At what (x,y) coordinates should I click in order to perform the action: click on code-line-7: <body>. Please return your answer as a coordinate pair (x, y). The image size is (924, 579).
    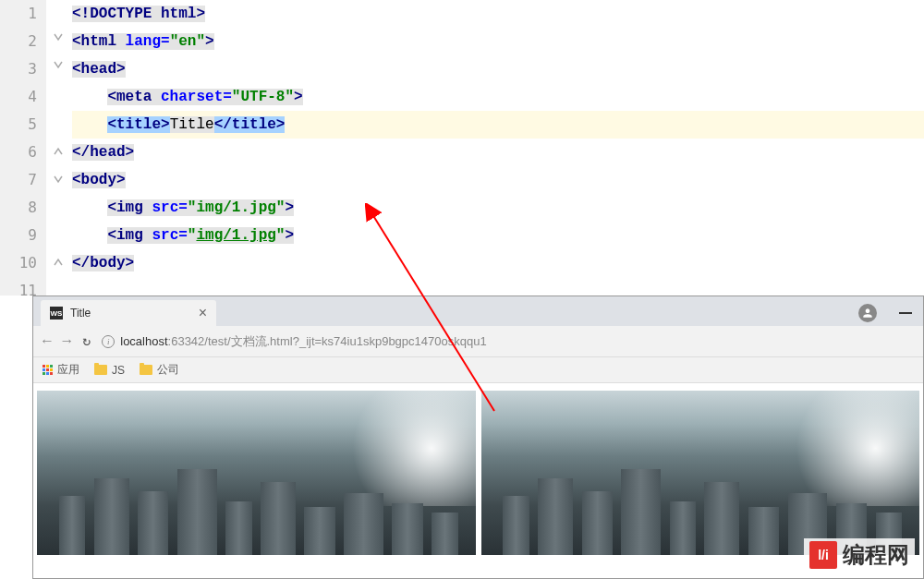
    Looking at the image, I should click on (498, 180).